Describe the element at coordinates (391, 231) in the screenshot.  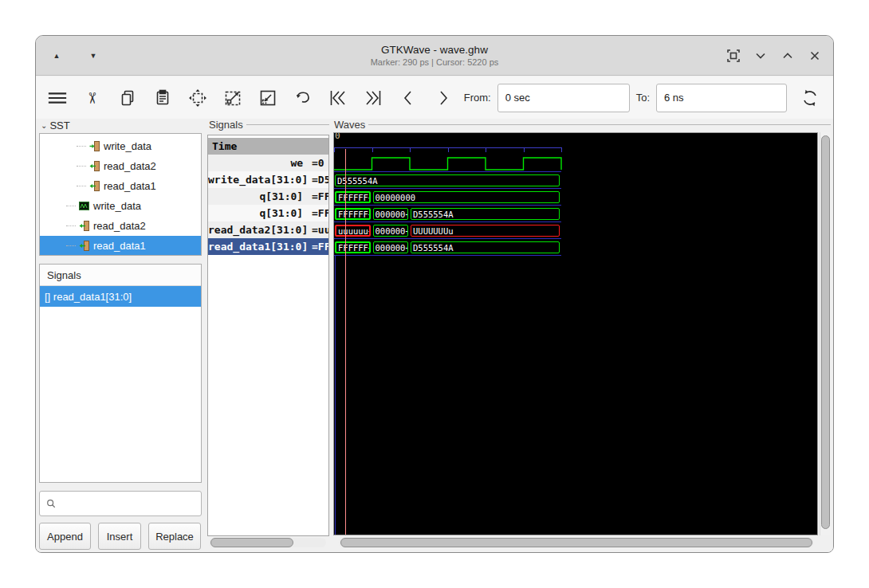
I see `wave-segment-read_data2: 000000+` at that location.